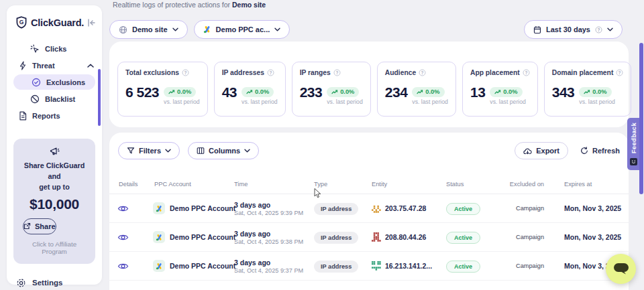 This screenshot has width=644, height=290. I want to click on column-header-entity: Entity, so click(400, 184).